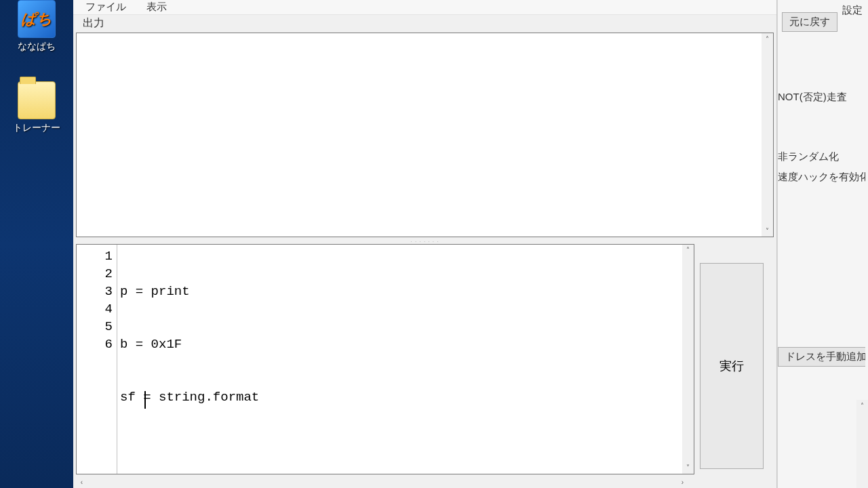 The image size is (868, 488). Describe the element at coordinates (145, 400) in the screenshot. I see `text-cursor-icon` at that location.